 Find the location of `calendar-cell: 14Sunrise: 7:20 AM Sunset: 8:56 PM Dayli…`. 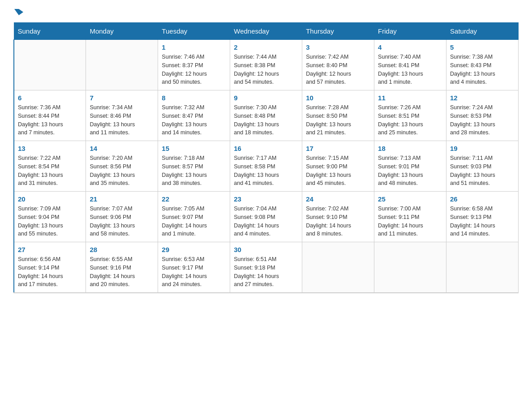

calendar-cell: 14Sunrise: 7:20 AM Sunset: 8:56 PM Dayli… is located at coordinates (122, 167).